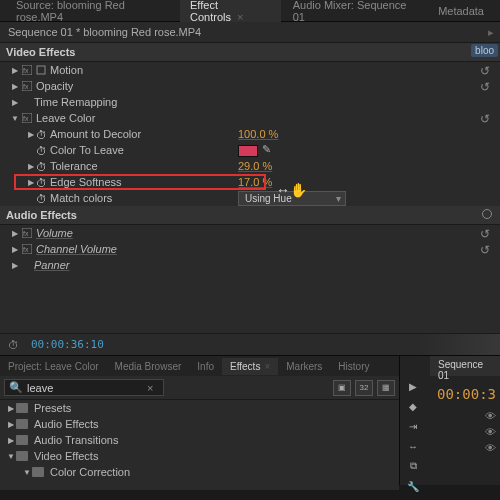  I want to click on sequence-timecode: 00:00:3, so click(466, 394).